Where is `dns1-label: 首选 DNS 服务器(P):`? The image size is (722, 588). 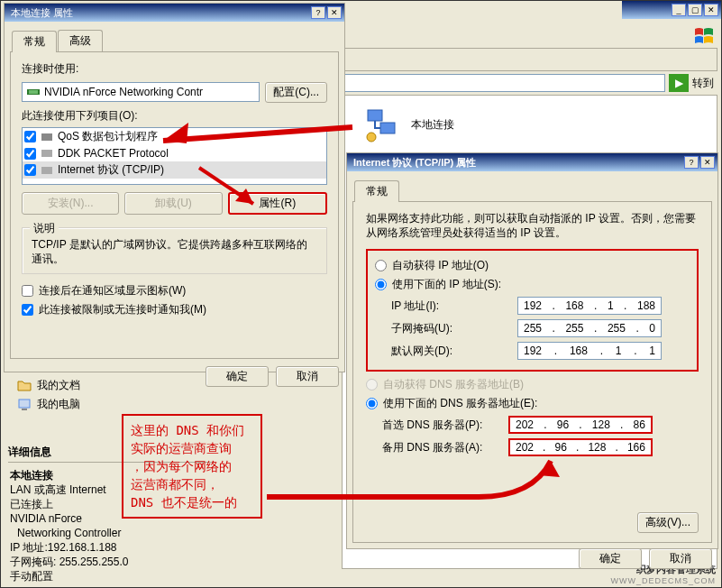
dns1-label: 首选 DNS 服务器(P): is located at coordinates (445, 426).